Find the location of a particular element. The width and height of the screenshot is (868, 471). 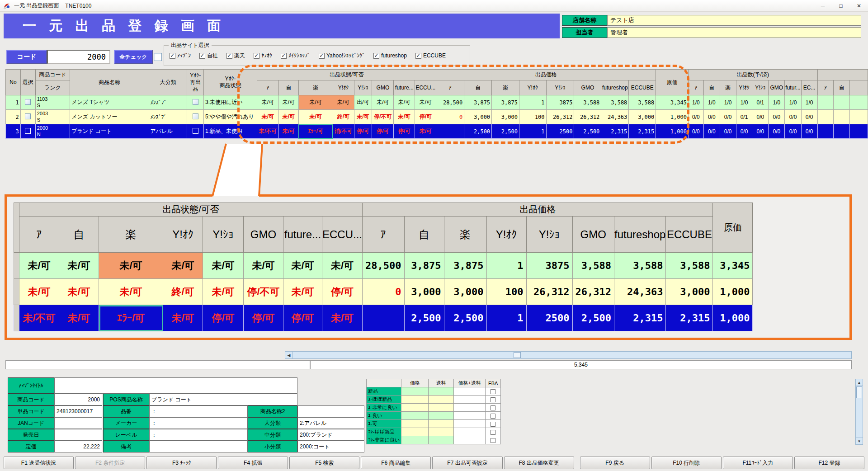

vertical-scrollbar-thumb is located at coordinates (859, 392).